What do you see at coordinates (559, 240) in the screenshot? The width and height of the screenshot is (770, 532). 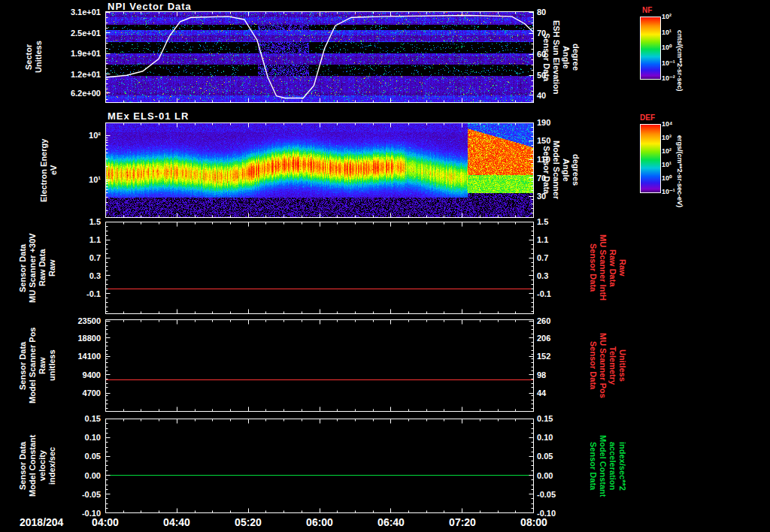 I see `p3-y-right-tick-label: 1.1` at bounding box center [559, 240].